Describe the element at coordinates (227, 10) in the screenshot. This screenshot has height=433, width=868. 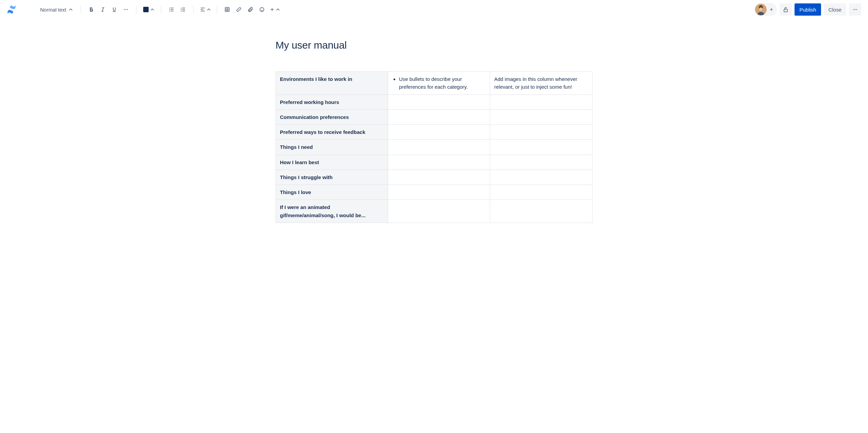
I see `table-button` at that location.